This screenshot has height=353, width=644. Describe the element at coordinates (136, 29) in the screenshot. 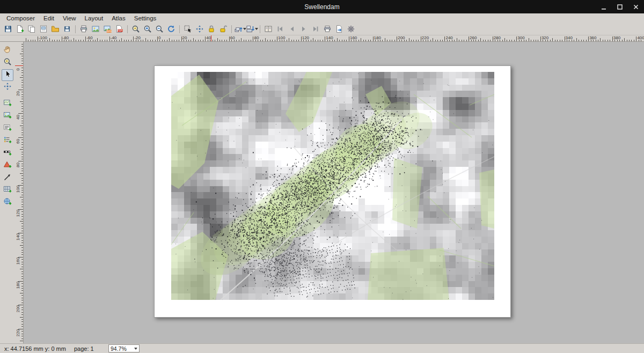

I see `zoom-full-button` at that location.